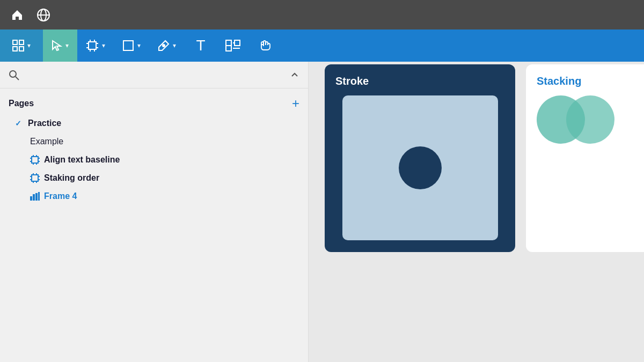 This screenshot has width=644, height=362. Describe the element at coordinates (47, 142) in the screenshot. I see `example-page-name: Example` at that location.